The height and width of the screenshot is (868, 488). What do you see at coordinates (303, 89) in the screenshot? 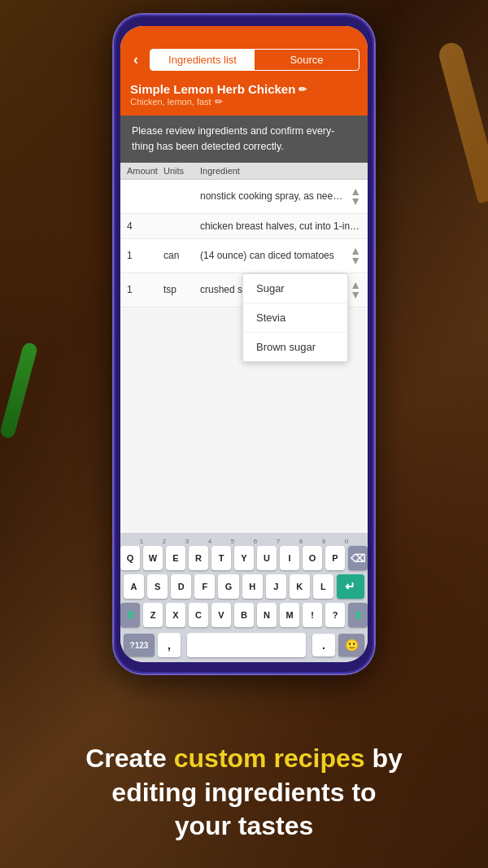
I see `title-edit-icon: ✏` at bounding box center [303, 89].